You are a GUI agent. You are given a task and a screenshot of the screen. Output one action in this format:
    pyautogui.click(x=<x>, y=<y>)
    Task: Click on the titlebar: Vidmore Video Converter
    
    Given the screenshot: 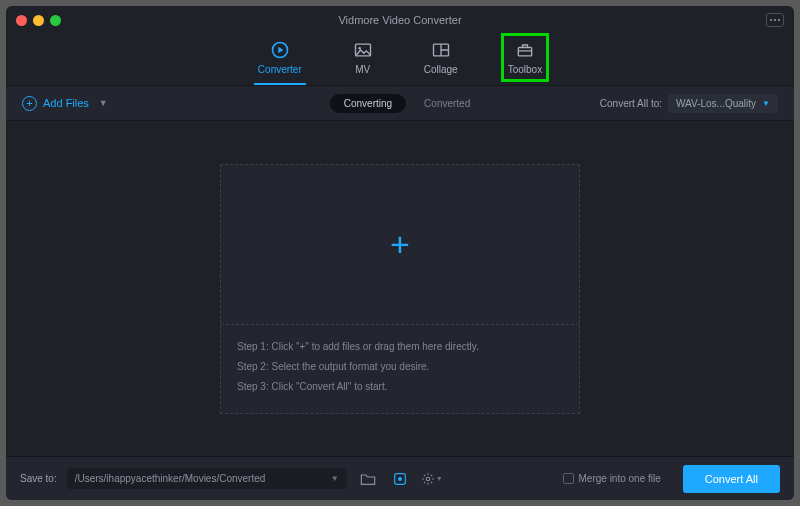 What is the action you would take?
    pyautogui.click(x=400, y=20)
    